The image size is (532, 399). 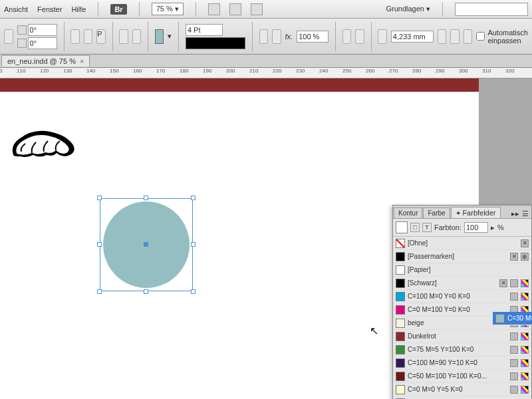 I want to click on swatch-name: C=75 M=5 Y=100 K=0, so click(x=458, y=350).